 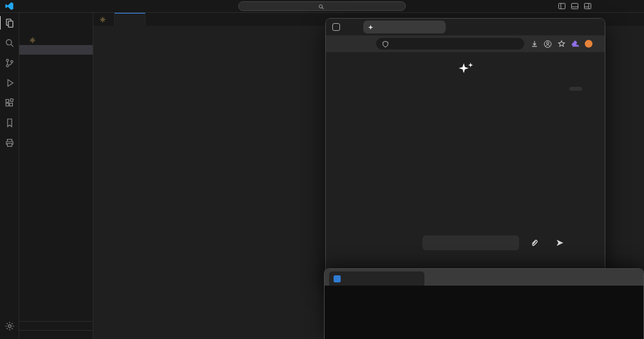 I want to click on tab-serverjs, so click(x=130, y=19).